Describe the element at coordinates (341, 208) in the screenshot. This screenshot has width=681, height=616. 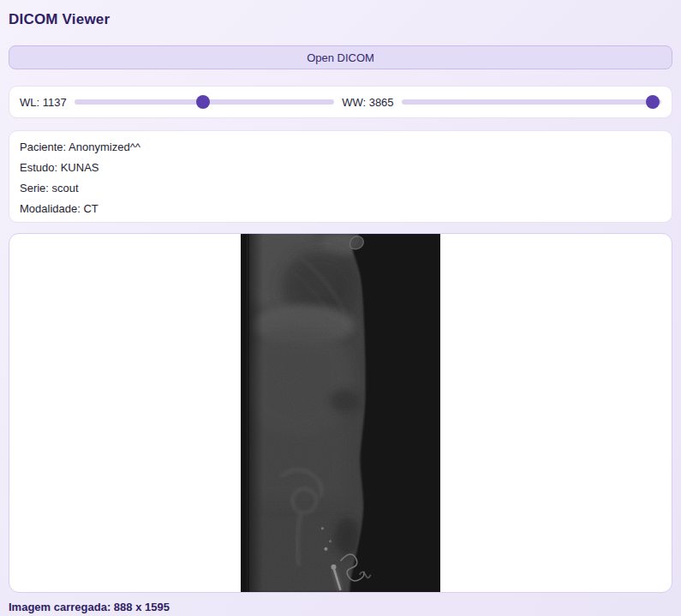
I see `modality-line: Modalidade: CT` at that location.